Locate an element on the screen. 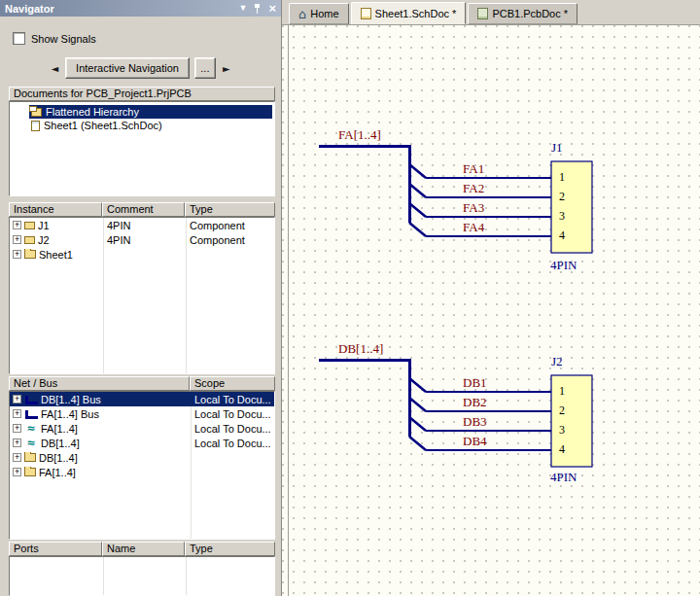 This screenshot has height=596, width=700. schematic-doc-icon is located at coordinates (366, 14).